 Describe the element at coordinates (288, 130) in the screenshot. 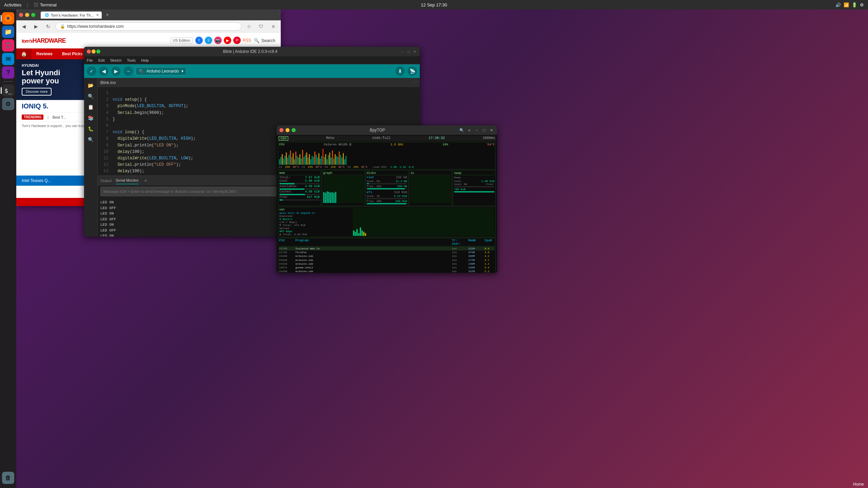

I see `bpytop-minimize-button` at that location.